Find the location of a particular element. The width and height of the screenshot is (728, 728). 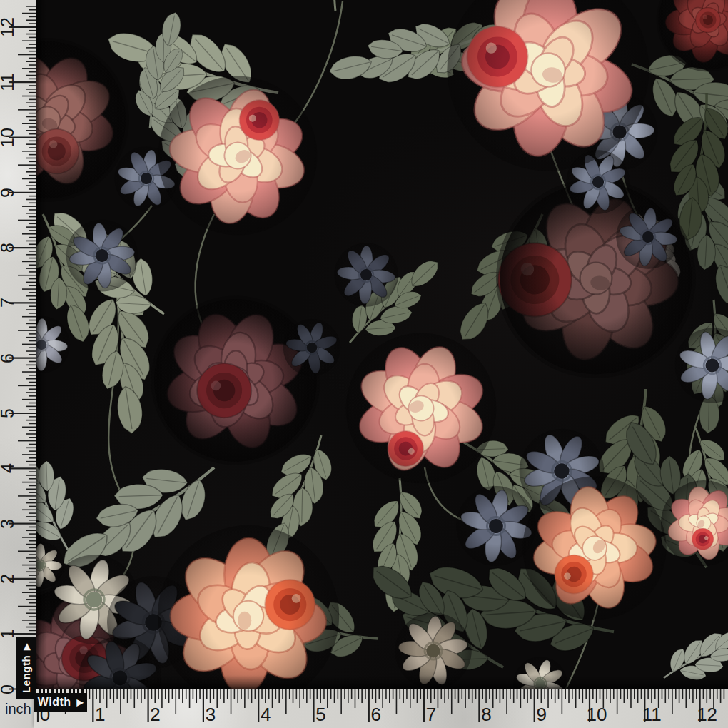

vertical-length-ruler: 0123456789101112 Length ▶ is located at coordinates (18, 364).